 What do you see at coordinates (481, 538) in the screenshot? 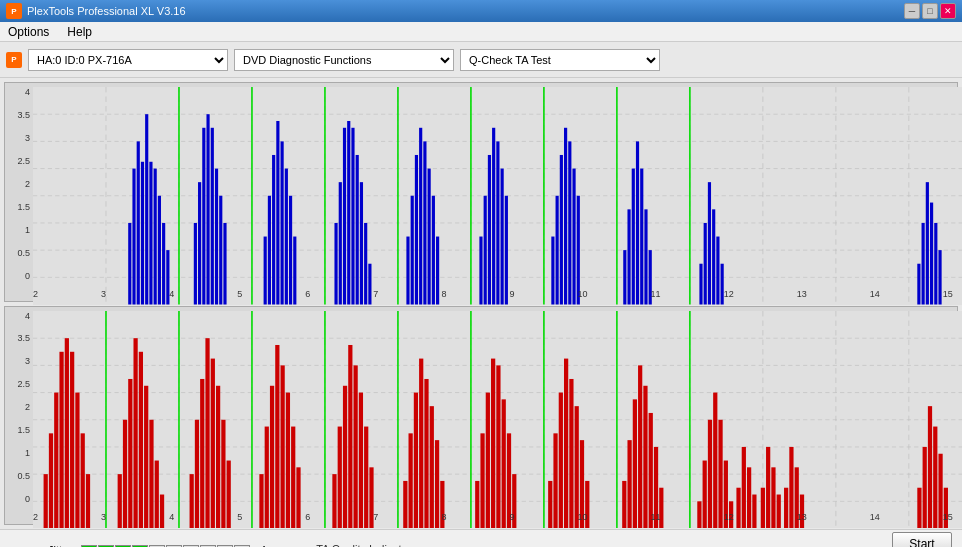
I see `info-bar: Jitter: 4 Peak Shift:` at bounding box center [481, 538].